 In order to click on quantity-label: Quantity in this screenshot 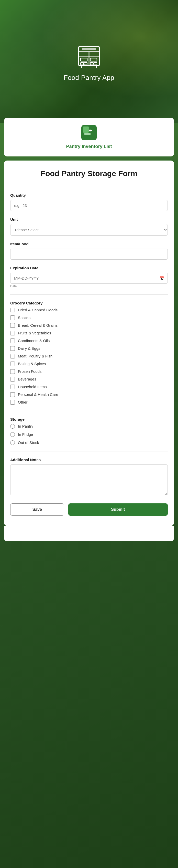, I will do `click(89, 195)`.